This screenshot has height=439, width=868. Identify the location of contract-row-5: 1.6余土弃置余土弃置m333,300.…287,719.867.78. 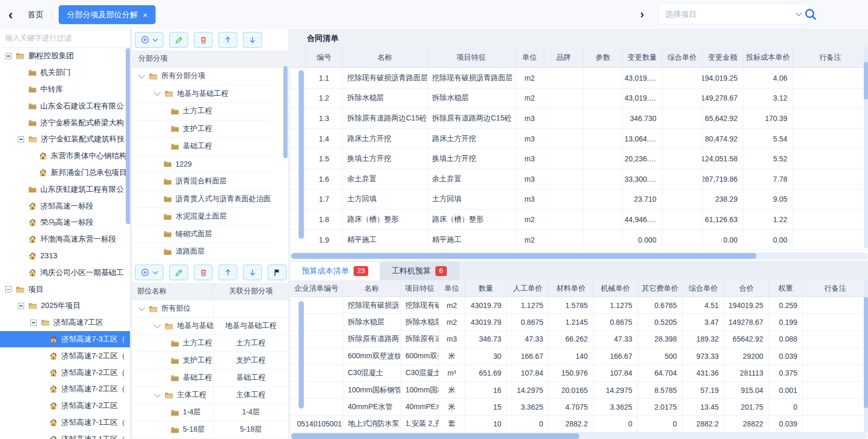
(579, 179).